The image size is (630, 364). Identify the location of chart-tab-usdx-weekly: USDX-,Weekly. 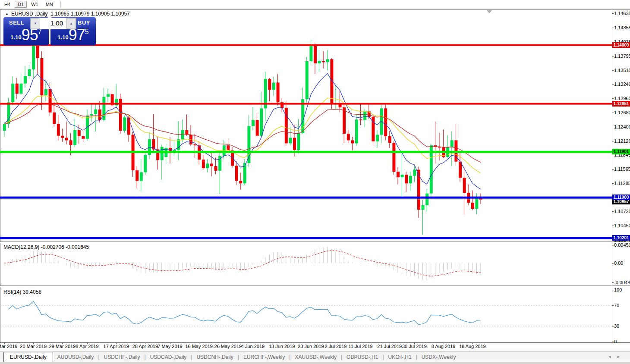
(439, 357).